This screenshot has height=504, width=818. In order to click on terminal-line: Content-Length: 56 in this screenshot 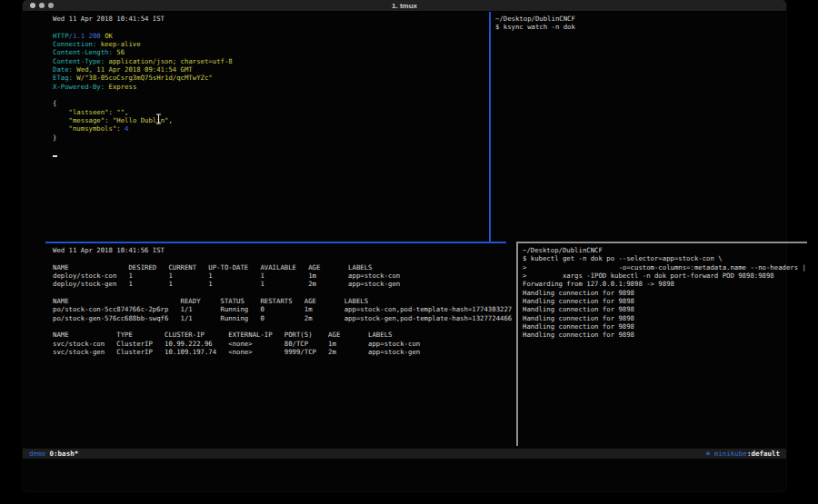, I will do `click(271, 53)`.